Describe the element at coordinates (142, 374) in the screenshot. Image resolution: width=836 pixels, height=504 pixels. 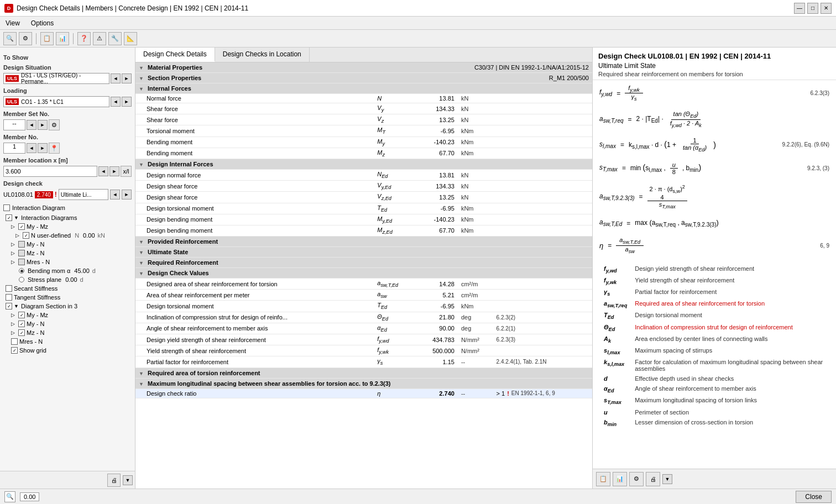
I see `required-torsion-expand: ▼` at that location.